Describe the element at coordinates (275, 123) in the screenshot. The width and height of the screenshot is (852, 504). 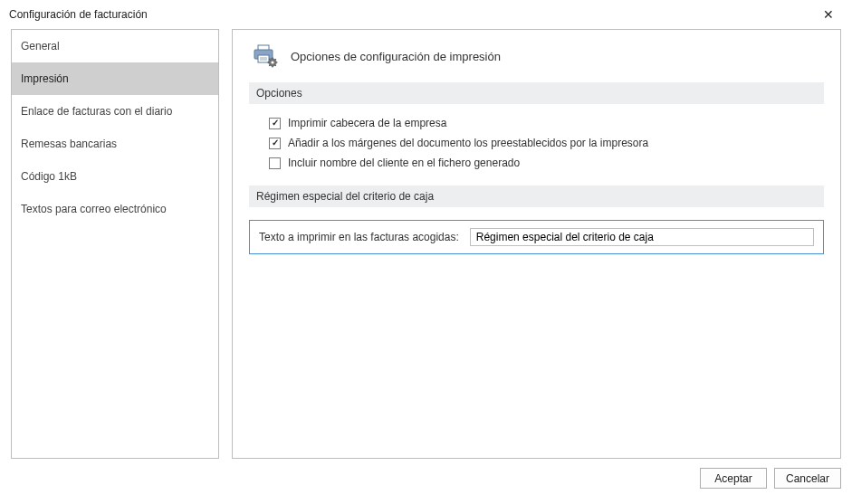
I see `checkbox-imprimir-cabecera` at that location.